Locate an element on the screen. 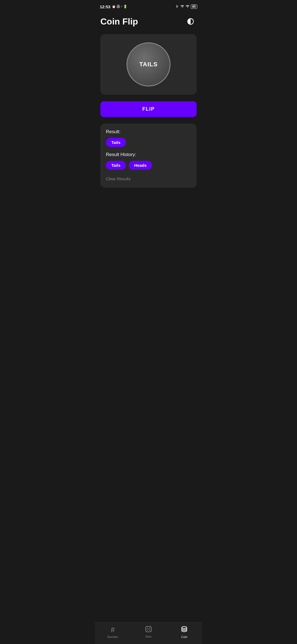  android-icon: Ⓐ is located at coordinates (118, 7).